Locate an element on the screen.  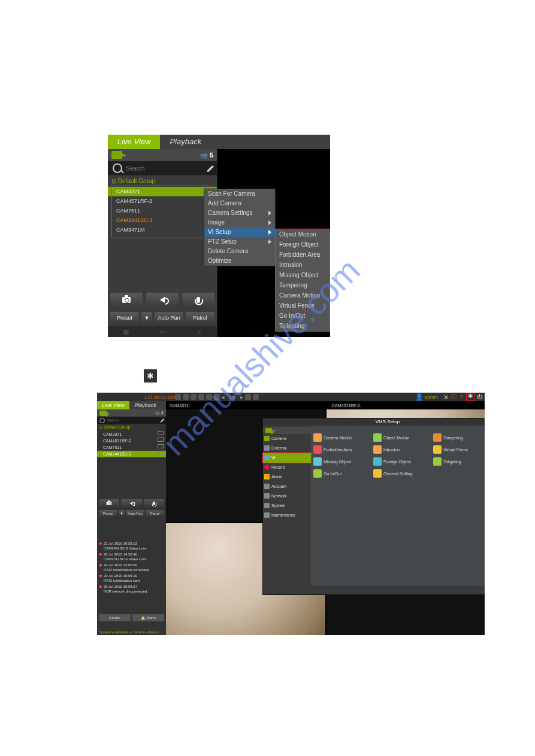
menu-item: Optimize is located at coordinates (240, 261).